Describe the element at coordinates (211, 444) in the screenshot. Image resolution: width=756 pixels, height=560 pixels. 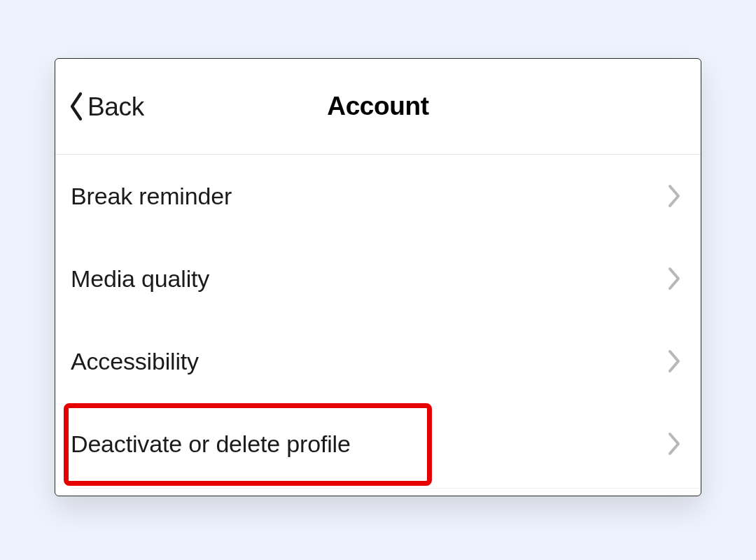
I see `row-label: Deactivate or delete profile` at that location.